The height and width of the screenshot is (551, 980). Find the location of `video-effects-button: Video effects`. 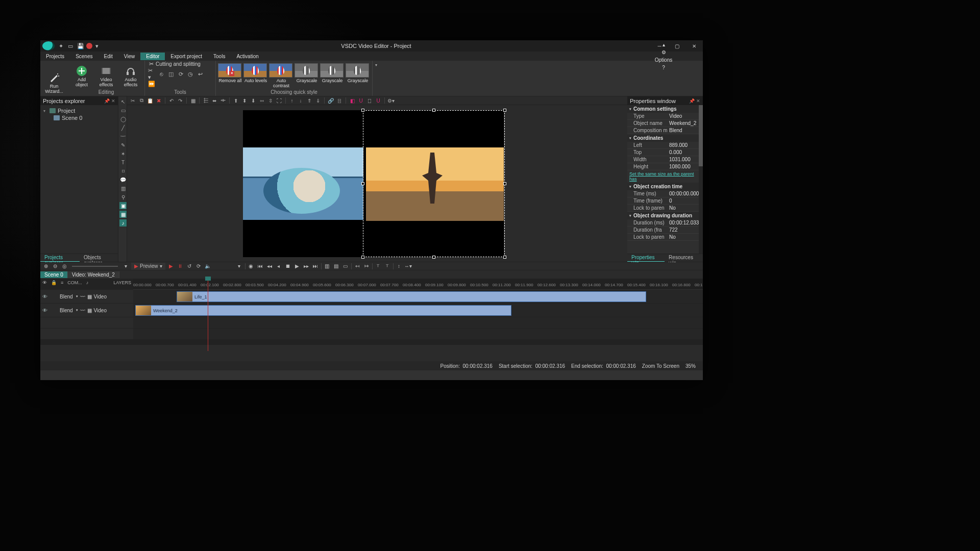

video-effects-button: Video effects is located at coordinates (106, 77).